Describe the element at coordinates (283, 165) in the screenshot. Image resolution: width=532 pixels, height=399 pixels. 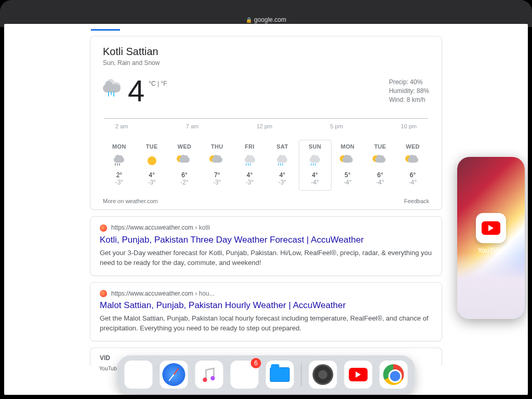
I see `forecast-day: SAT4°-3°` at that location.